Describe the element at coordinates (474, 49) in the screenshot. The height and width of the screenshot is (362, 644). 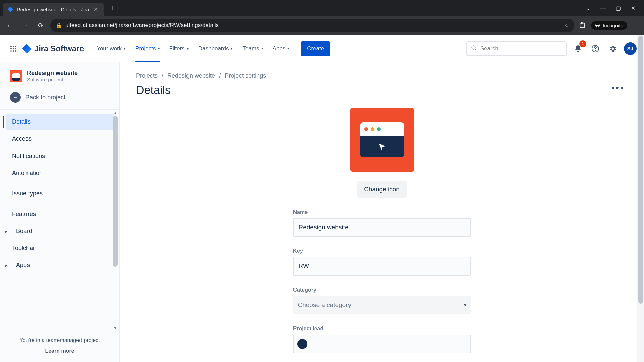
I see `search-icon` at that location.